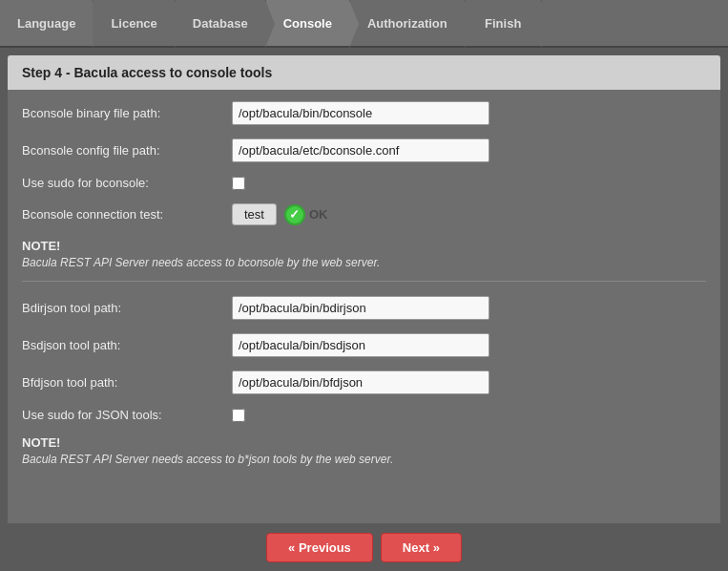 The height and width of the screenshot is (571, 728). I want to click on use-sudo-json-label: Use sudo for JSON tools:, so click(127, 414).